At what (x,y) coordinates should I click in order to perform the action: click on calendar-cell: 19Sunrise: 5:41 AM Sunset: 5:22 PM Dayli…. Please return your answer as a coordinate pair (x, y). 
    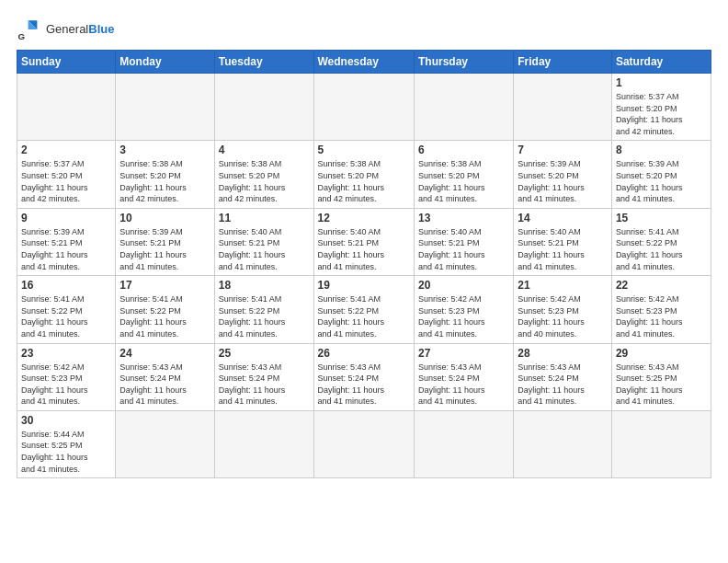
    Looking at the image, I should click on (364, 309).